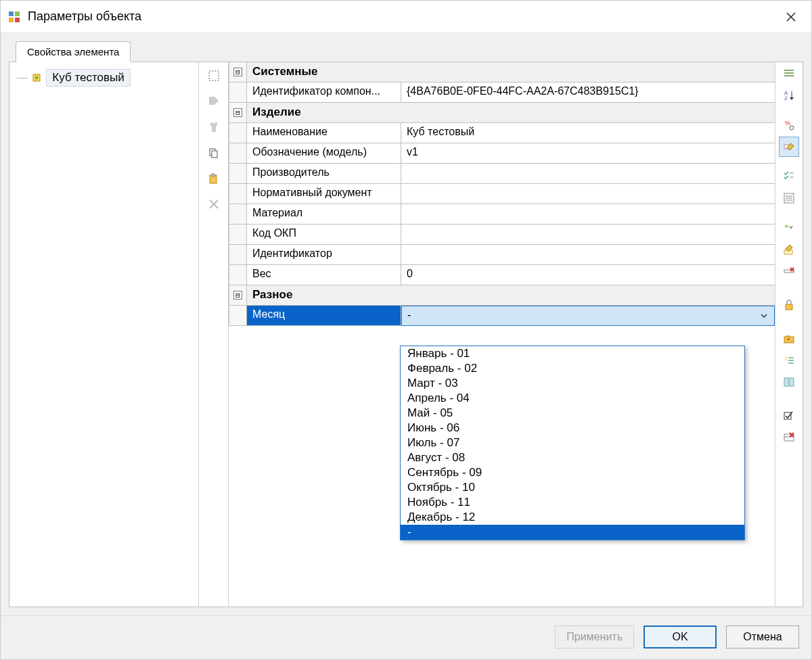 The width and height of the screenshot is (812, 660). What do you see at coordinates (214, 179) in the screenshot?
I see `paste-icon` at bounding box center [214, 179].